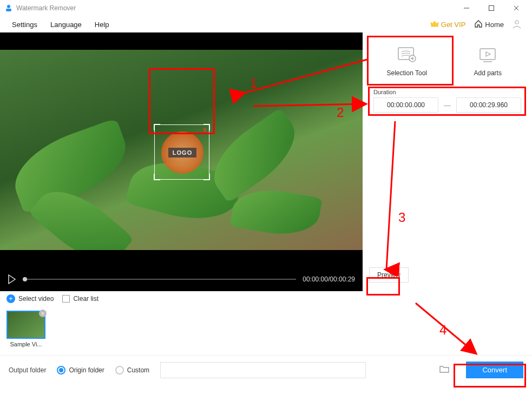 This screenshot has width=532, height=394. What do you see at coordinates (266, 24) in the screenshot?
I see `menu-bar: Settings Language Help Get VIP Home` at bounding box center [266, 24].